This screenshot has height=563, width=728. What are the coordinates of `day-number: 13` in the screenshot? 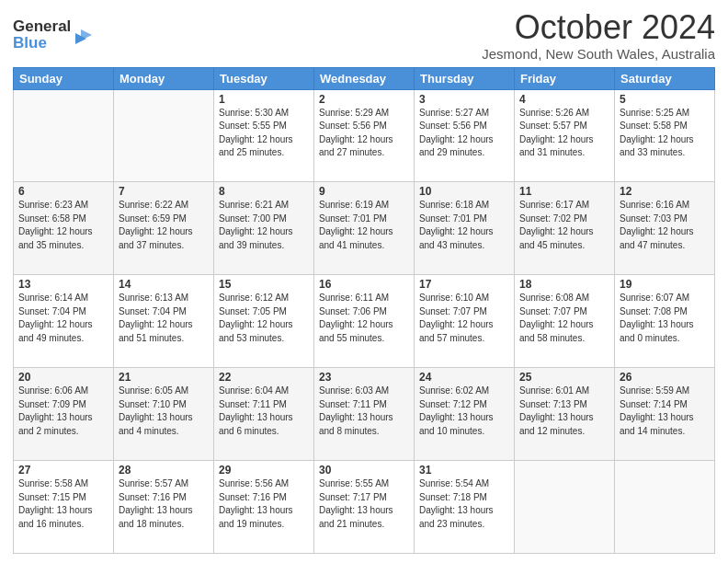 It's located at (63, 284).